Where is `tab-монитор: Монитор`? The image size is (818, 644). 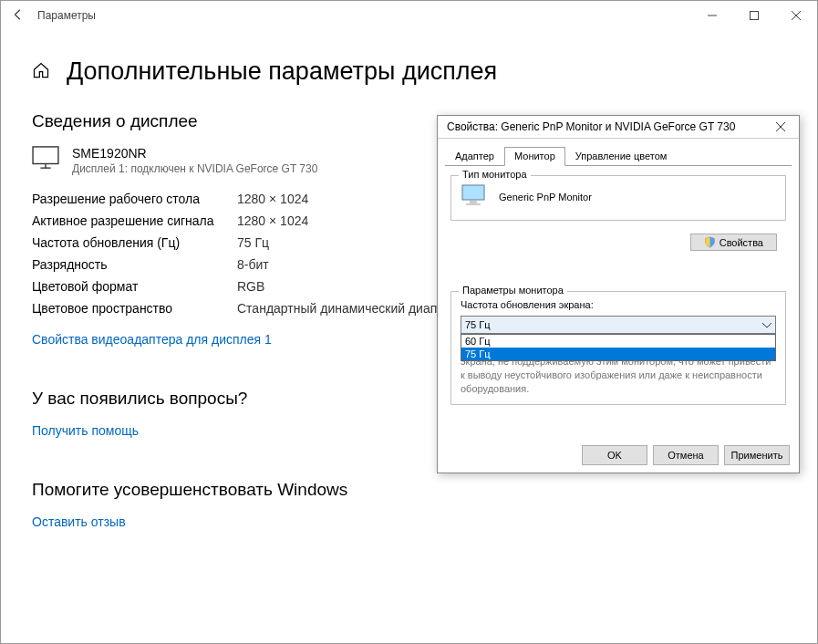
tab-монитор: Монитор is located at coordinates (534, 157).